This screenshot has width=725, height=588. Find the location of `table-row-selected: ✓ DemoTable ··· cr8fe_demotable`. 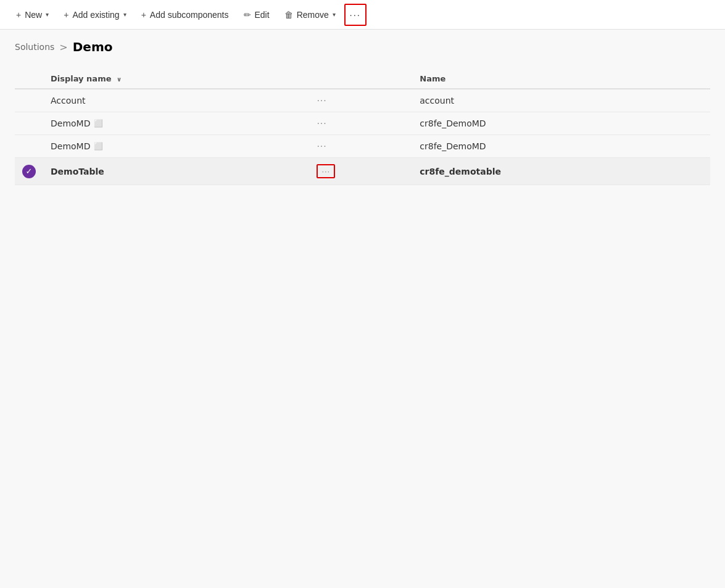

table-row-selected: ✓ DemoTable ··· cr8fe_demotable is located at coordinates (363, 172).